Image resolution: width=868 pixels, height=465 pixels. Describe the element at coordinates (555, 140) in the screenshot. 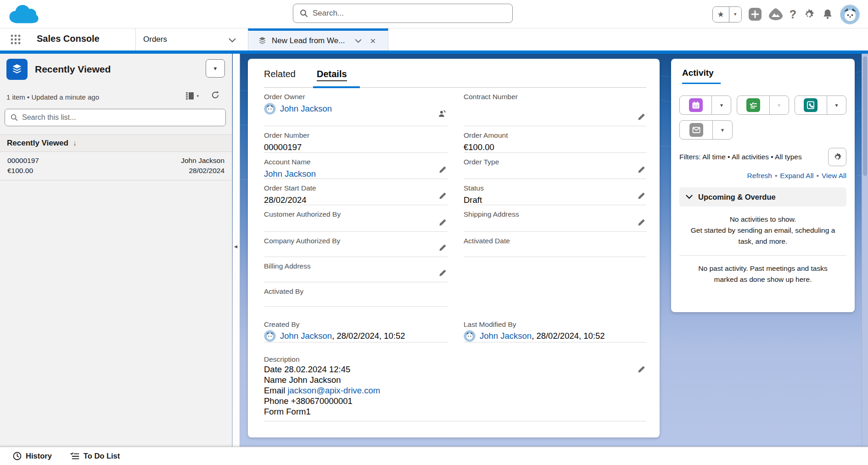

I see `field-order-amount: Order Amount €100.00` at that location.